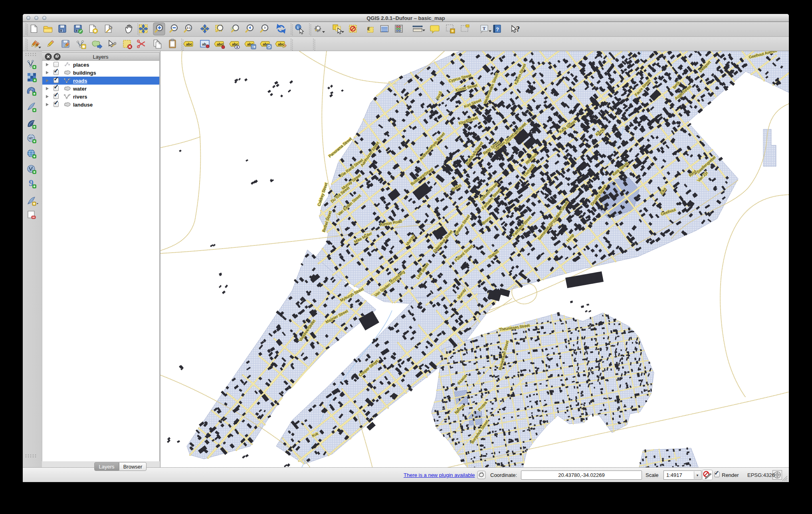  What do you see at coordinates (484, 28) in the screenshot?
I see `svg-text: T` at bounding box center [484, 28].